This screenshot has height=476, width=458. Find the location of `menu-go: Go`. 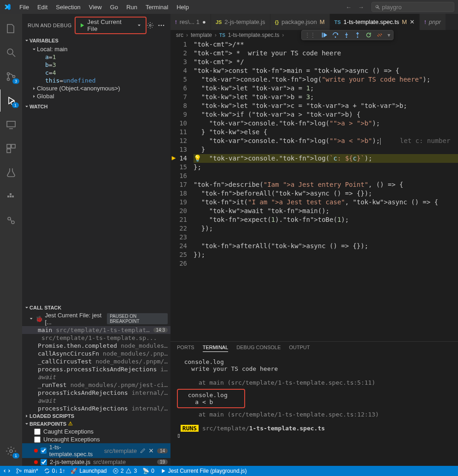

menu-go: Go is located at coordinates (114, 7).